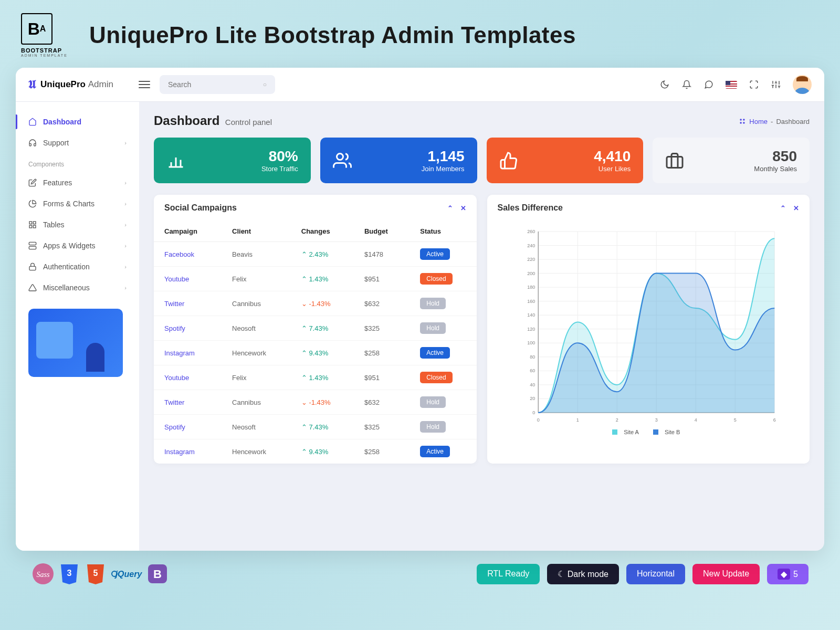  I want to click on sidebar: Dashboard Support› Components Features› …, so click(78, 327).